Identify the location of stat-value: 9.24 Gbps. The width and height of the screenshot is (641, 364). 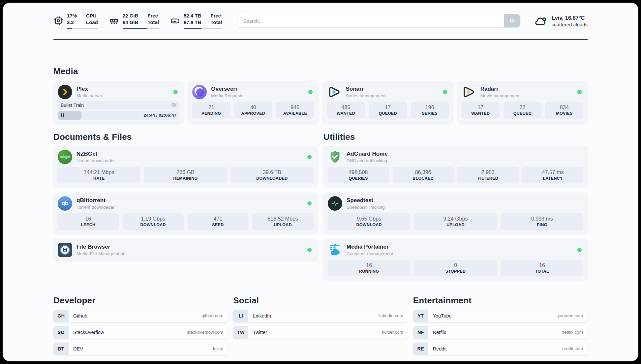
(455, 219).